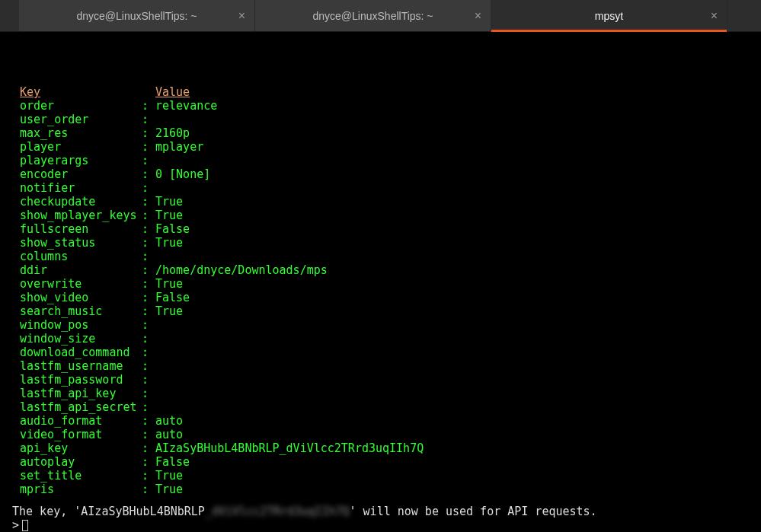 The image size is (761, 532). Describe the element at coordinates (381, 284) in the screenshot. I see `setting-row: overwrite:True` at that location.